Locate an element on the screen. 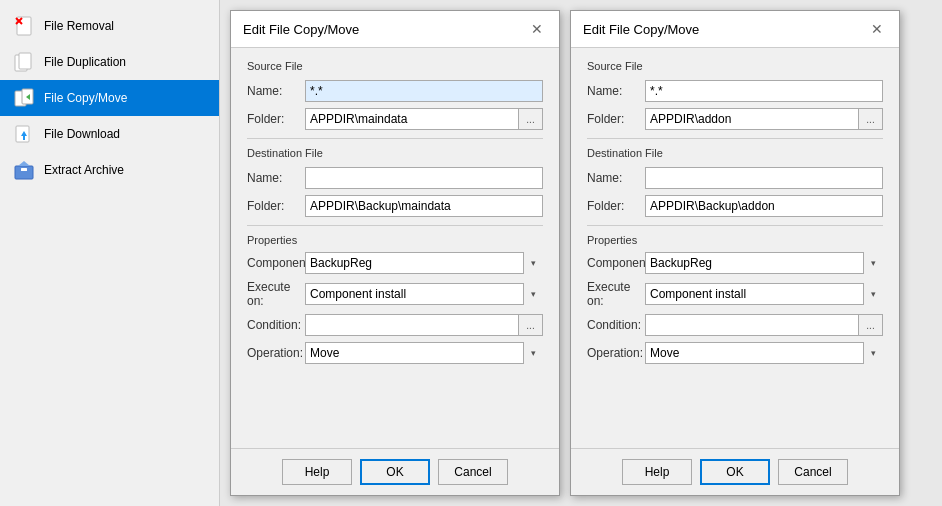  dialog-2-component-select-wrap: BackupReg ▾ is located at coordinates (764, 263).